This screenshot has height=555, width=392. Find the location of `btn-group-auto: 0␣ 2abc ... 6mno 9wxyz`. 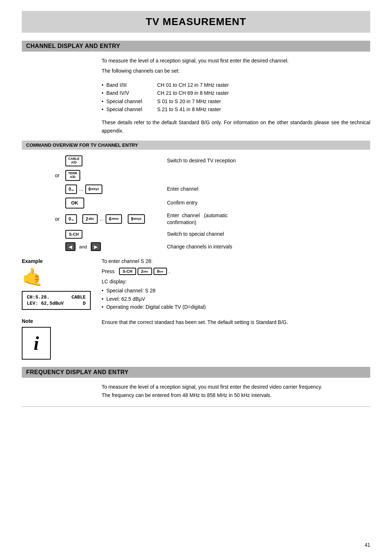

btn-group-auto: 0␣ 2abc ... 6mno 9wxyz is located at coordinates (113, 219).